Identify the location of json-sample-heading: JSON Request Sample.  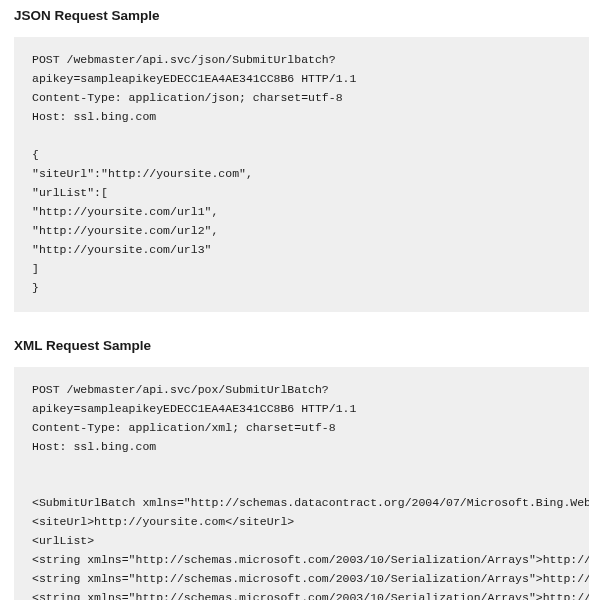
(302, 16).